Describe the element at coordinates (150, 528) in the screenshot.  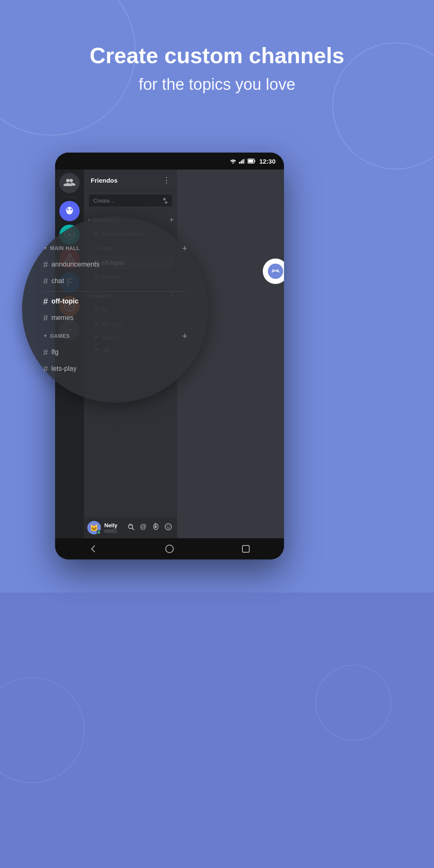
I see `user-actions: @` at that location.